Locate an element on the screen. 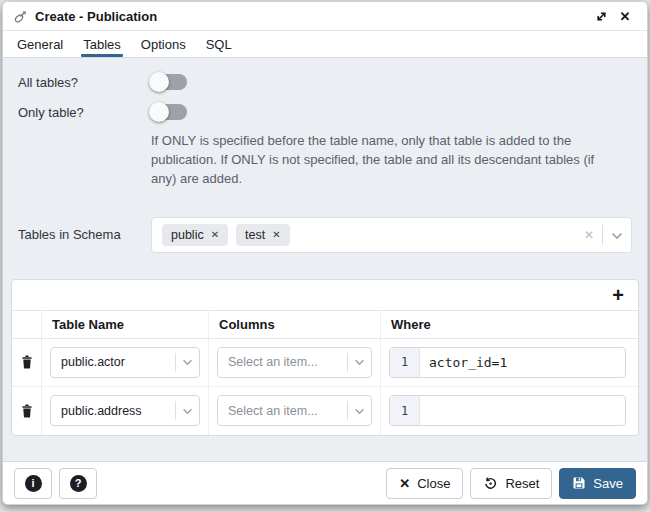  save-button: Save is located at coordinates (598, 484).